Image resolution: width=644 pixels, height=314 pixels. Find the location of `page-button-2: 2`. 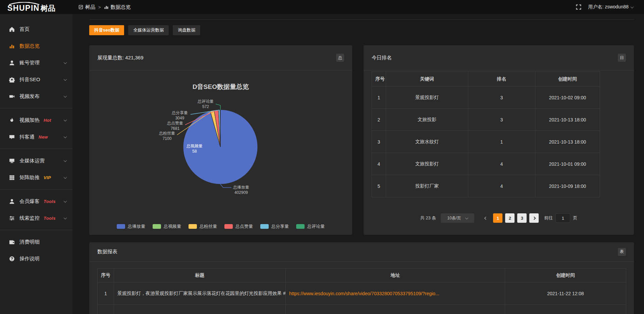

page-button-2: 2 is located at coordinates (510, 218).